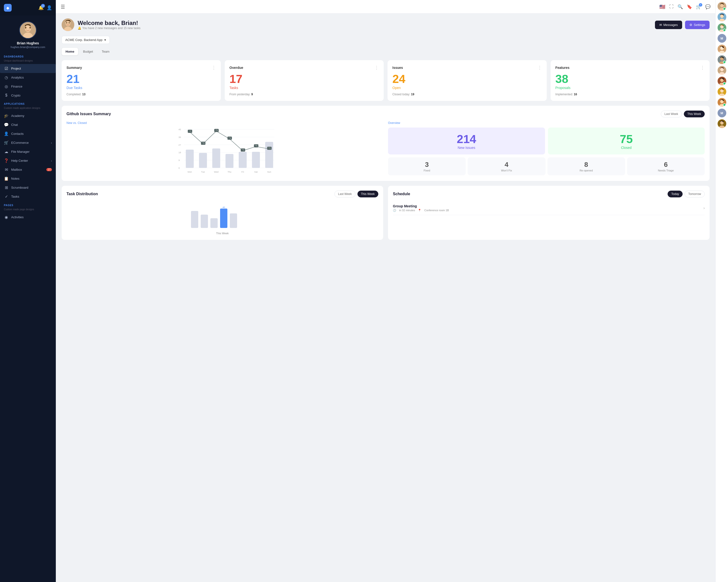 The width and height of the screenshot is (728, 582). I want to click on event-arrow-icon: ›, so click(704, 208).